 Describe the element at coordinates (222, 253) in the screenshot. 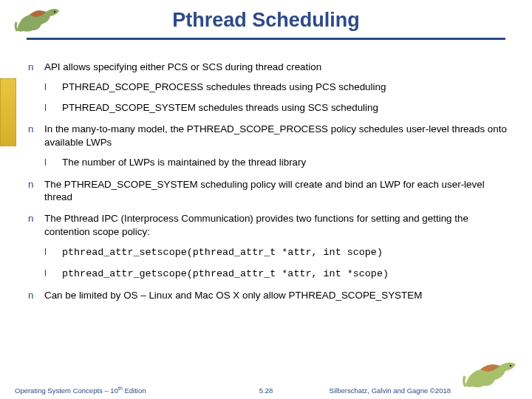

I see `code-setscope: pthread_attr_setscope(pthread_attr_t *at…` at that location.